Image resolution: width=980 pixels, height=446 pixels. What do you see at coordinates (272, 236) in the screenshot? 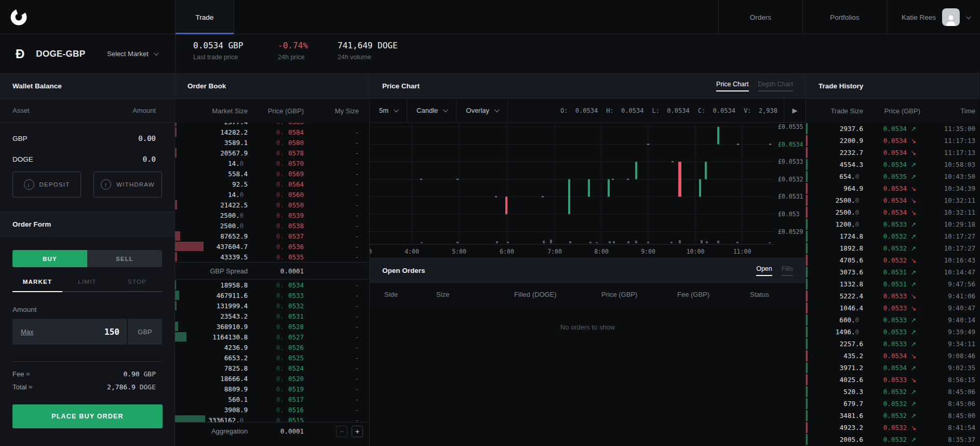
I see `order-book-ask-row: 87652.90.0537-` at bounding box center [272, 236].